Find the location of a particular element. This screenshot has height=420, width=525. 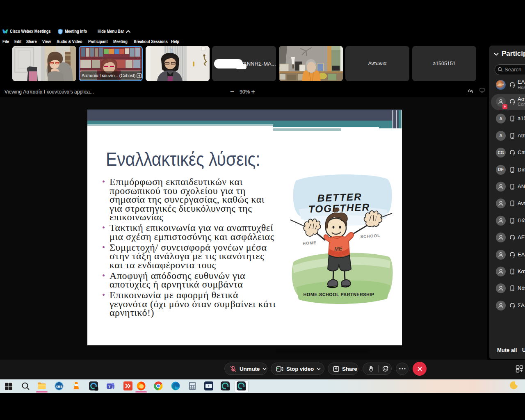

svg-text: SCHOOL is located at coordinates (370, 236).